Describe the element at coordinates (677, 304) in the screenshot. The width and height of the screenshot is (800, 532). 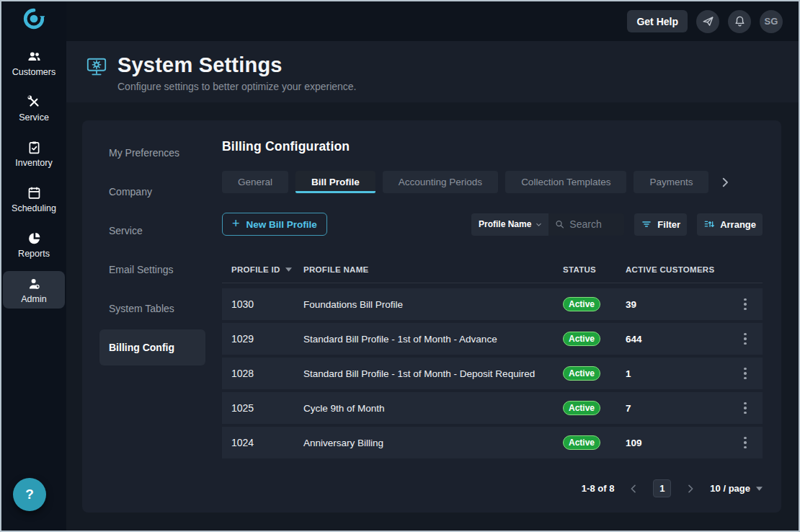
I see `cell-active-customers: 39` at that location.